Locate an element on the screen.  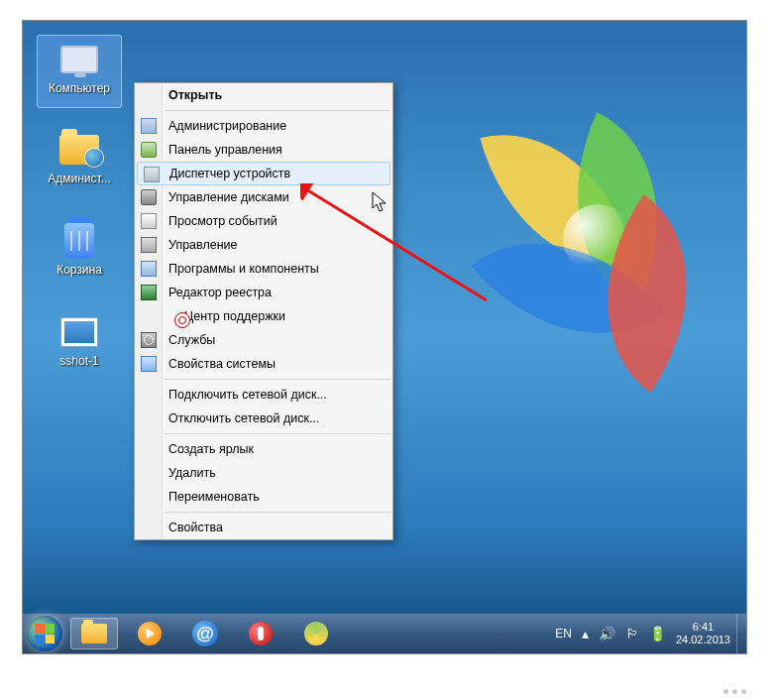
menu-item: Панель управления is located at coordinates (264, 150).